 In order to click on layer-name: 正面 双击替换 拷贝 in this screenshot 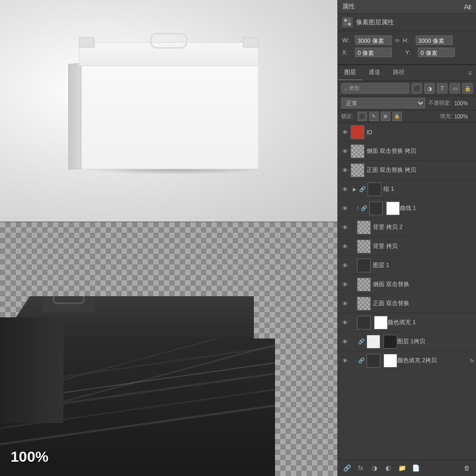, I will do `click(420, 170)`.